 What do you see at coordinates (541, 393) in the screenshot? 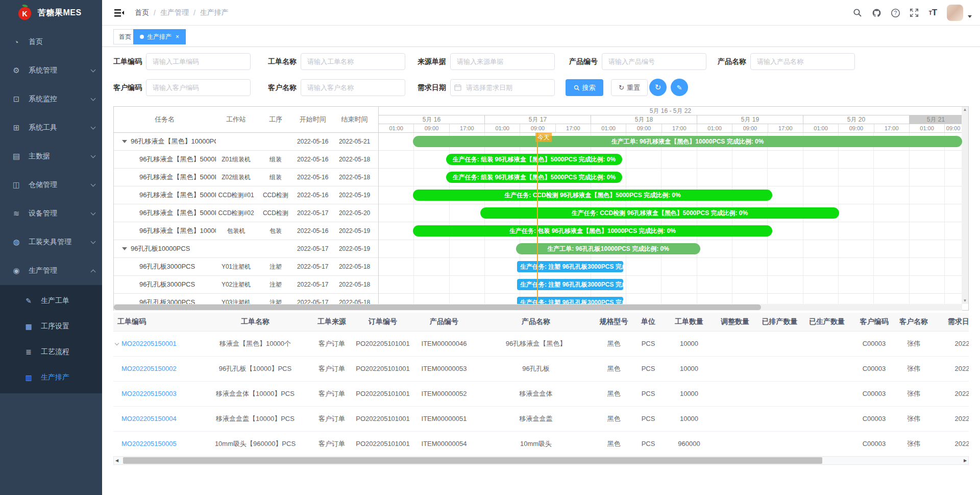
I see `table-row: MO202205150003移液盒盒体【10000】PCS客户订单PO20220…` at bounding box center [541, 393].